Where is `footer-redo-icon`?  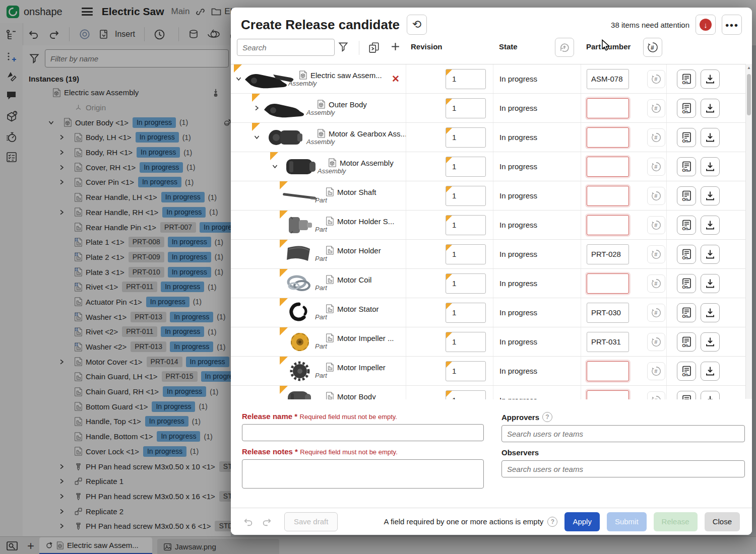
footer-redo-icon is located at coordinates (267, 522).